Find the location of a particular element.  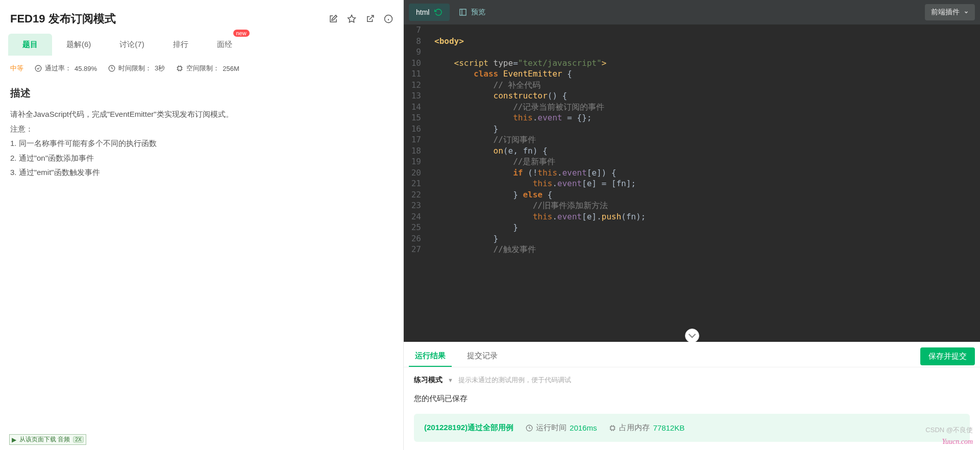

description-text: 请补全JavaScript代码，完成"EventEmitter"类实现发布订阅模… is located at coordinates (202, 114).